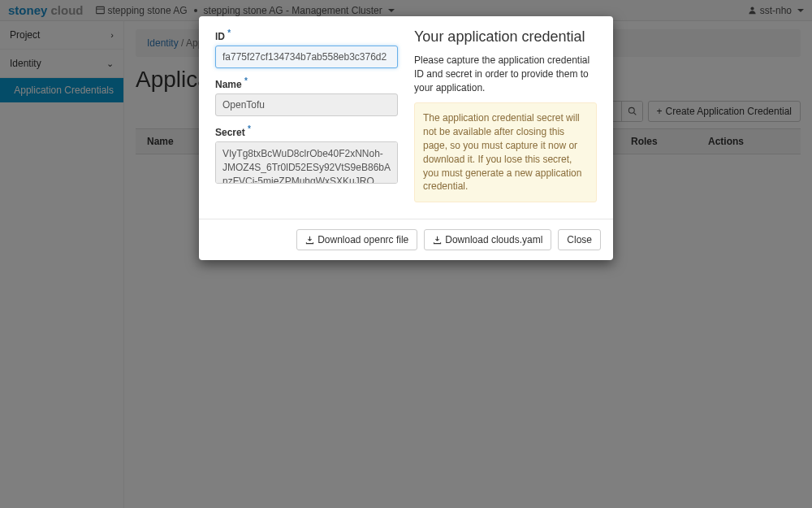 Image resolution: width=812 pixels, height=508 pixels. I want to click on secret-field: VIyTg8txBcWuD8clrObe40F2xNNoh-JMOZ4S_6Tr…, so click(307, 163).